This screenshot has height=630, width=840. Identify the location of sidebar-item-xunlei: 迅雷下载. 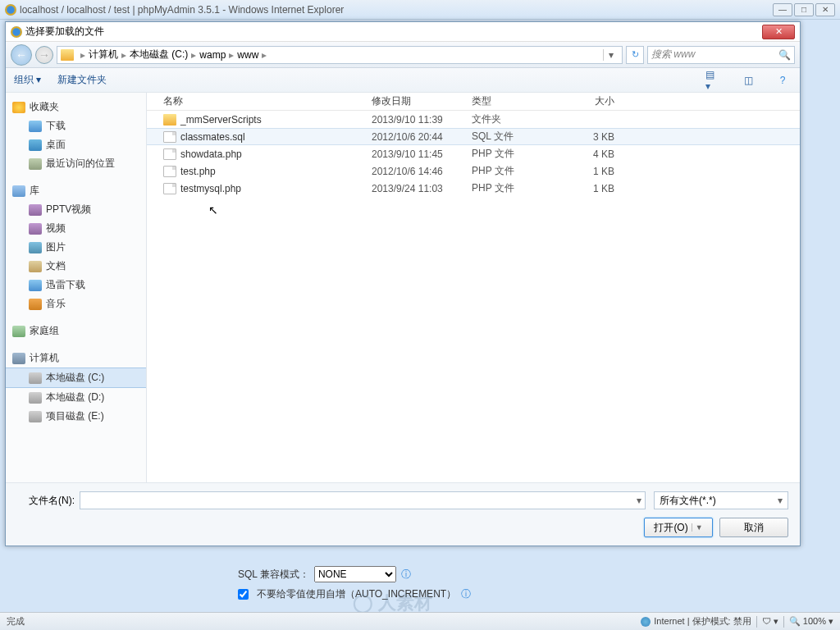
(75, 285).